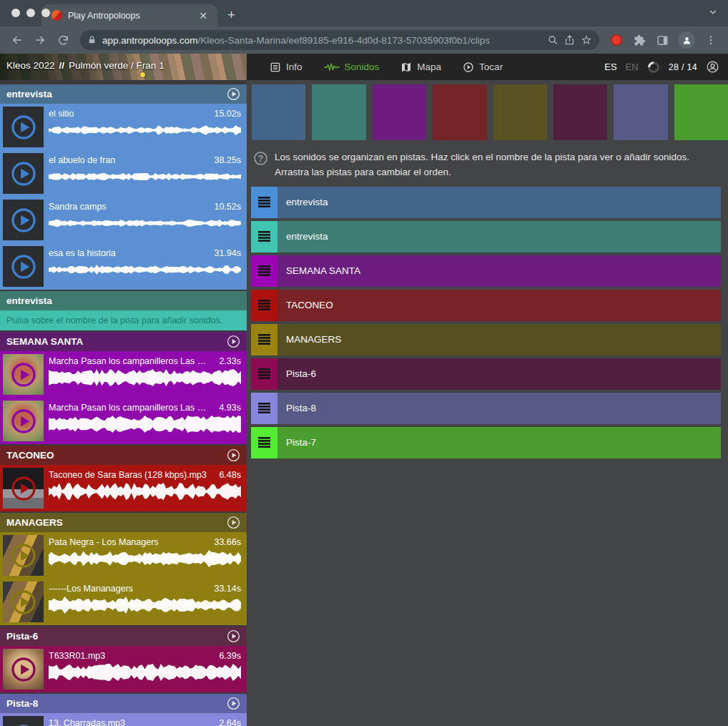 The image size is (728, 726). I want to click on track-name: entrevista, so click(117, 94).